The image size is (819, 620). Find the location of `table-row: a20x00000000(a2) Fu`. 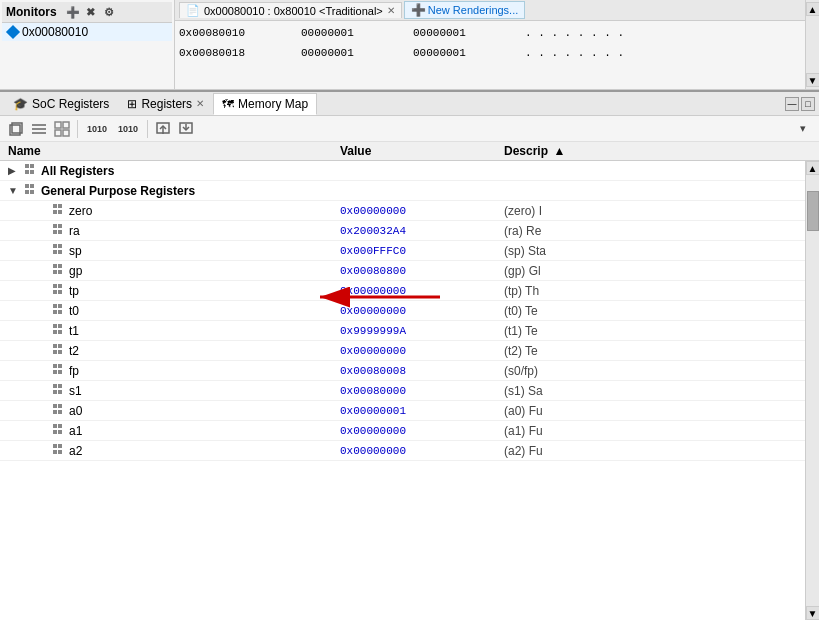

table-row: a20x00000000(a2) Fu is located at coordinates (402, 451).